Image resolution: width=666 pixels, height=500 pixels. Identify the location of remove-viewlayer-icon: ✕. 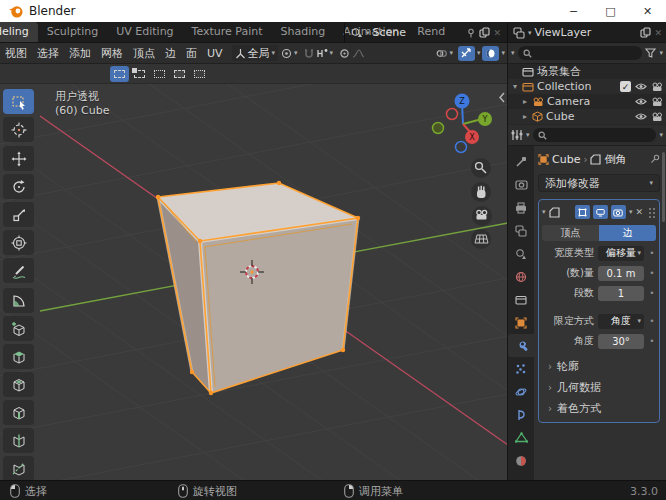
(658, 33).